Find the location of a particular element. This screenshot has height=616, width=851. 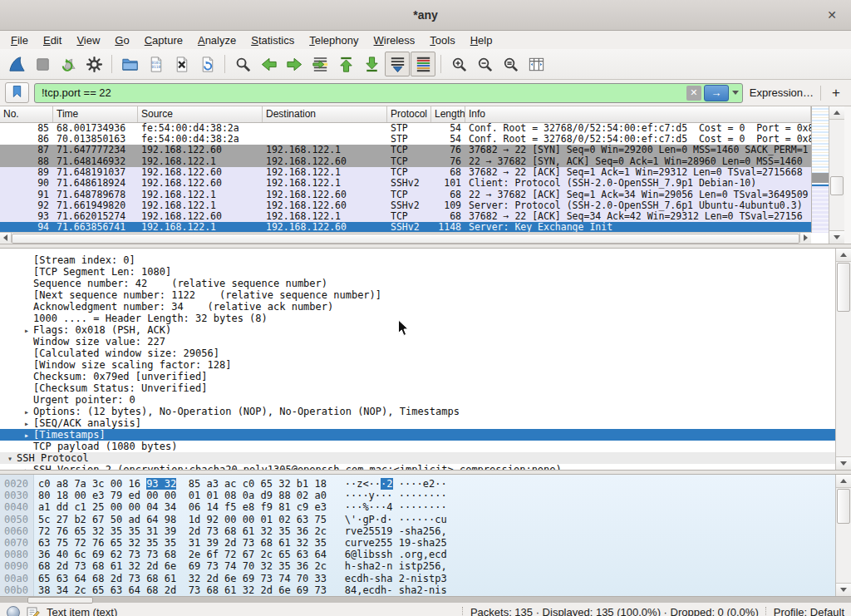

menu-help: Help is located at coordinates (482, 40).